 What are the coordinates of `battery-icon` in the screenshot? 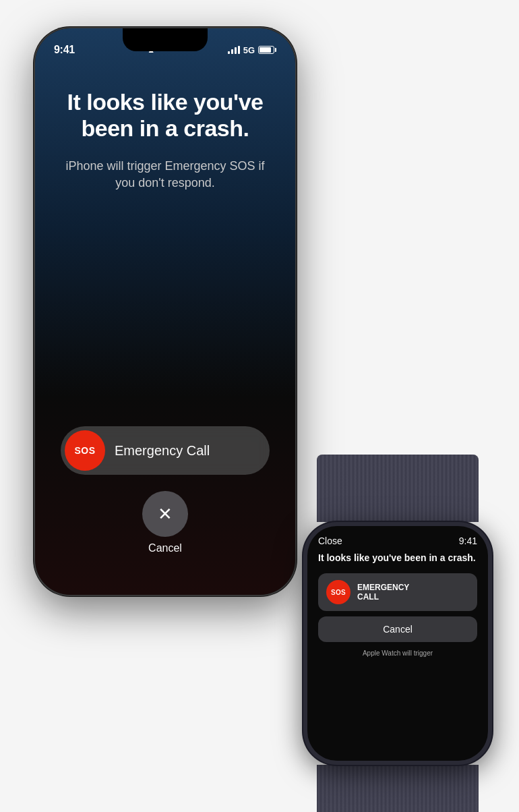 It's located at (267, 50).